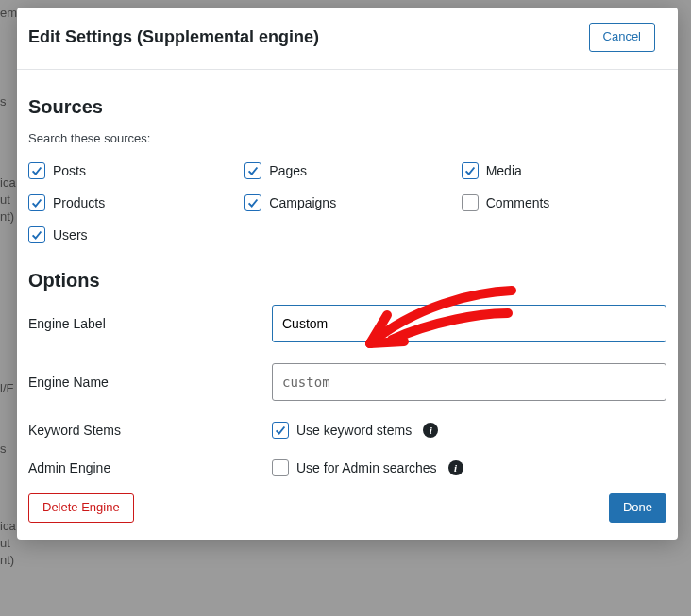 The image size is (691, 616). Describe the element at coordinates (469, 324) in the screenshot. I see `engine-label-input` at that location.